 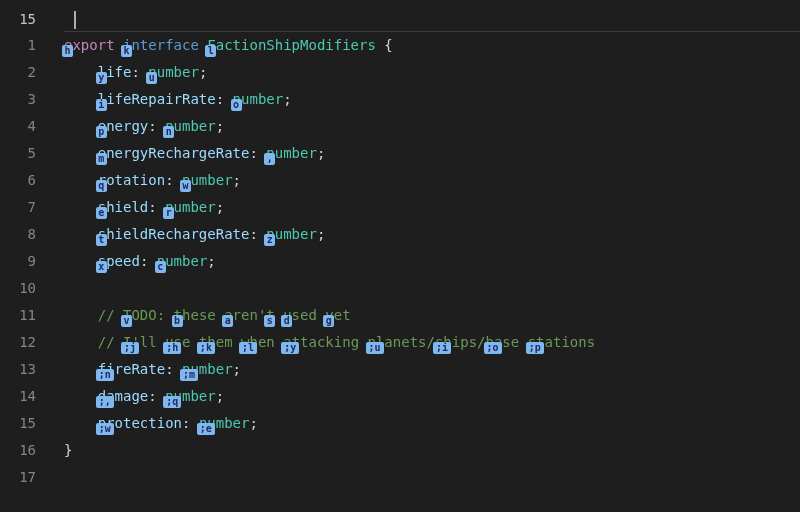 What do you see at coordinates (174, 154) in the screenshot?
I see `jump-hint: menergyRechargeRate` at bounding box center [174, 154].